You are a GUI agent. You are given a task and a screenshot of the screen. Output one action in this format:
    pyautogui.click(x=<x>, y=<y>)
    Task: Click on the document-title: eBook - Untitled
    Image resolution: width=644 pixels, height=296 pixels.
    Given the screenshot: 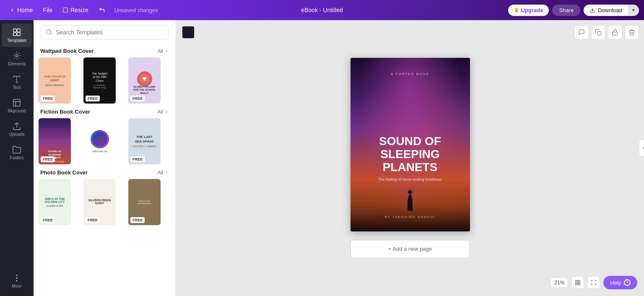 What is the action you would take?
    pyautogui.click(x=322, y=10)
    